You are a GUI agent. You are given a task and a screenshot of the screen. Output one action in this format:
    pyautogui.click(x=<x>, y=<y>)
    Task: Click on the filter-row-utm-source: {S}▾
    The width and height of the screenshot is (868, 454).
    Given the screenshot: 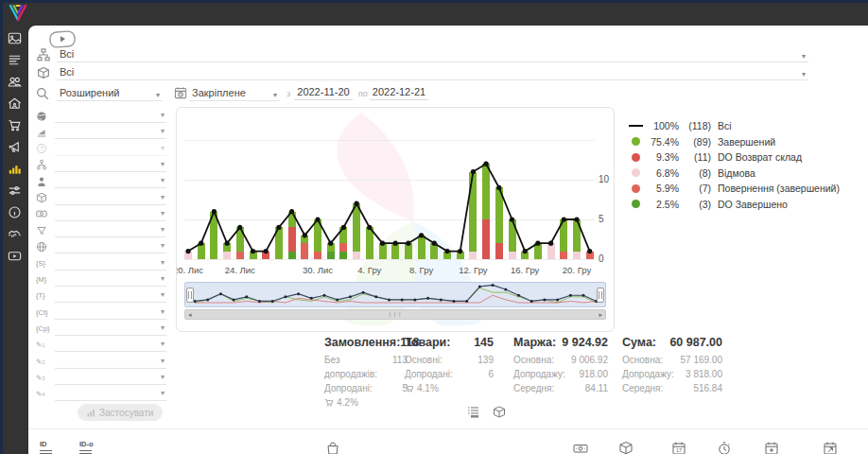 What is the action you would take?
    pyautogui.click(x=104, y=264)
    